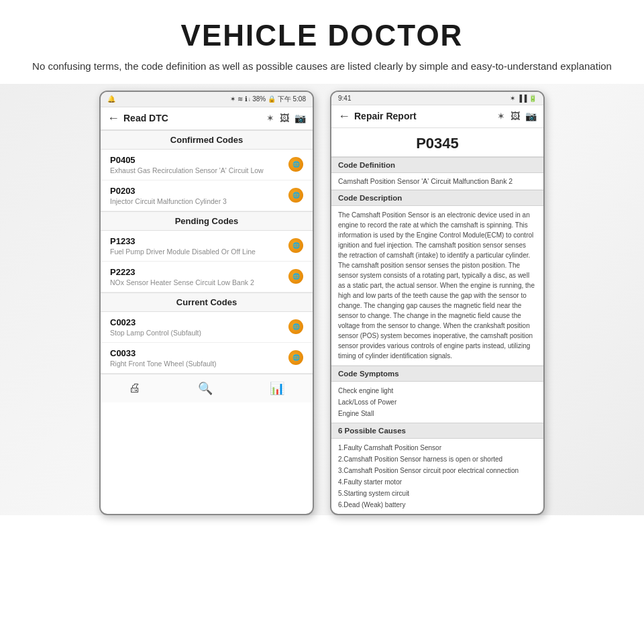 Image resolution: width=644 pixels, height=644 pixels. What do you see at coordinates (199, 191) in the screenshot?
I see `code-p0203-number: P0203` at bounding box center [199, 191].